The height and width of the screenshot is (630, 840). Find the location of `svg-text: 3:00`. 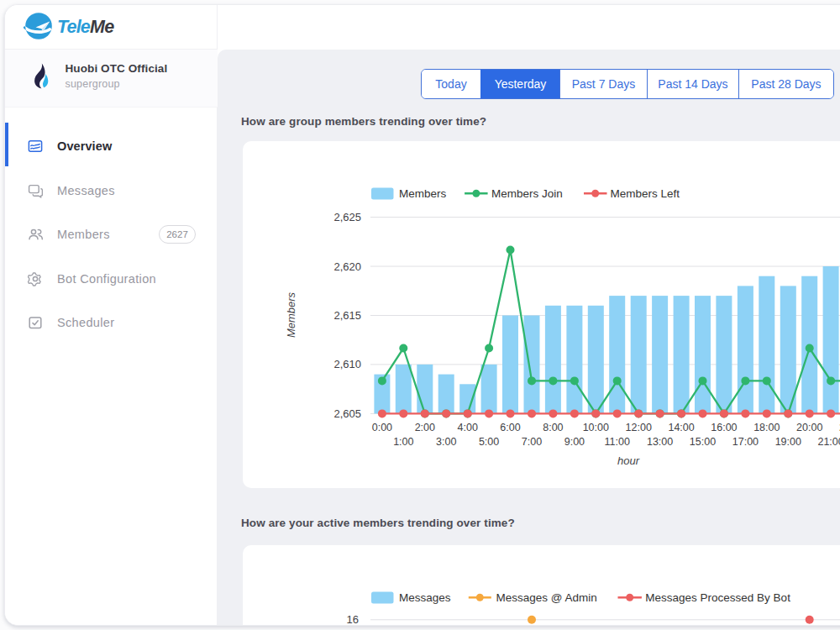

svg-text: 3:00 is located at coordinates (446, 442).